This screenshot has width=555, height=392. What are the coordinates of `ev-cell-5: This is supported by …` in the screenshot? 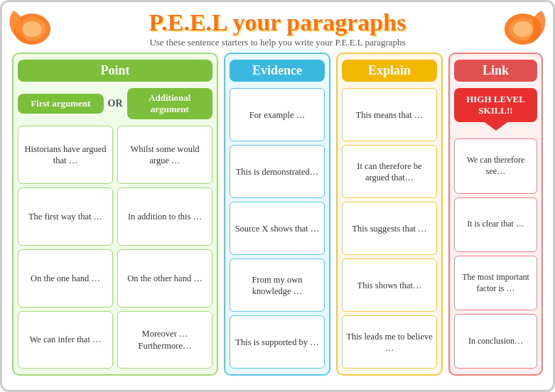 It's located at (277, 342).